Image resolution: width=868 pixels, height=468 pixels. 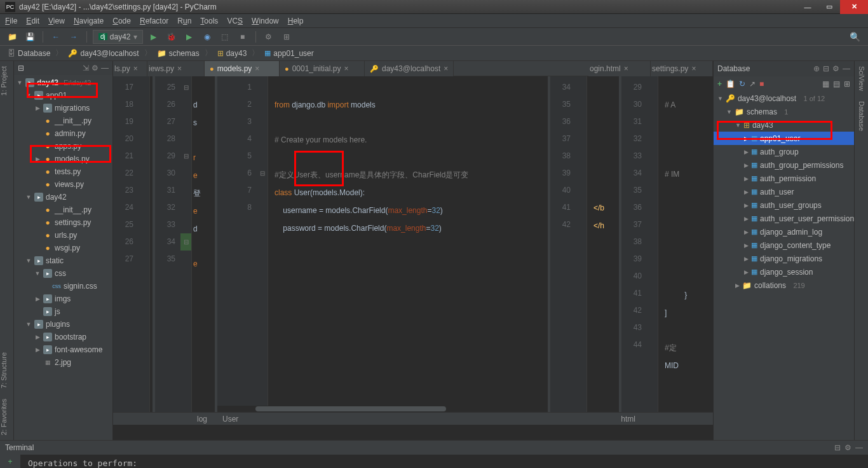 I want to click on db-table: ▶▦django_content_type, so click(x=784, y=245).